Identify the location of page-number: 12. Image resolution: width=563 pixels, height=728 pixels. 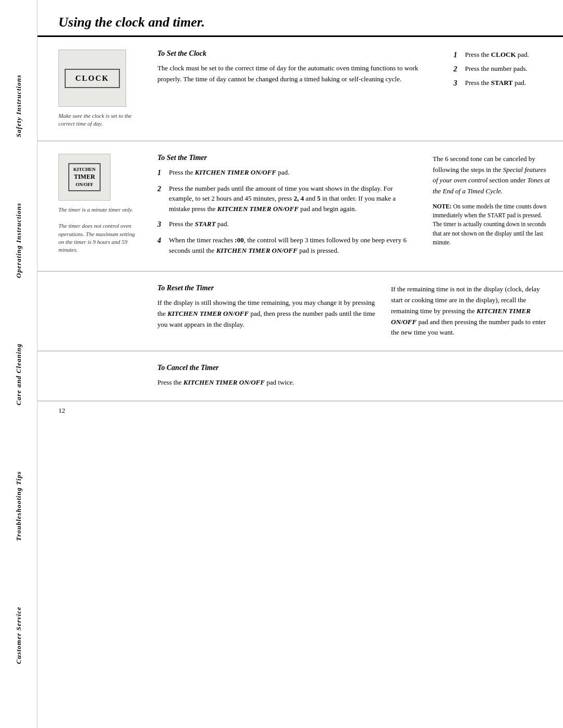
(300, 411).